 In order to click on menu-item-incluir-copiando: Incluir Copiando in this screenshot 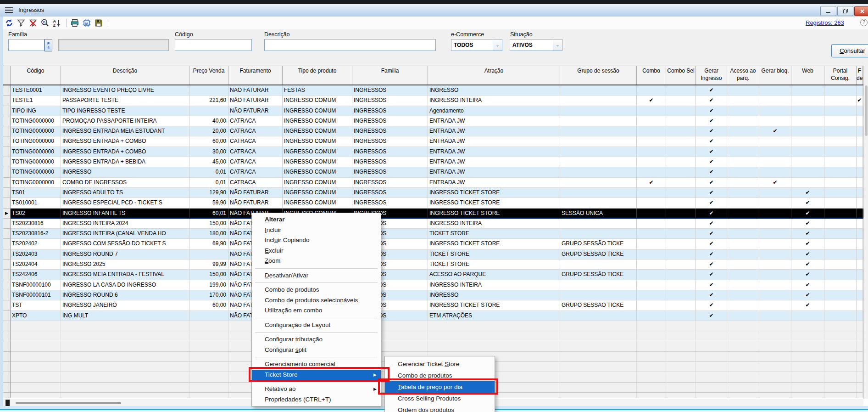, I will do `click(317, 241)`.